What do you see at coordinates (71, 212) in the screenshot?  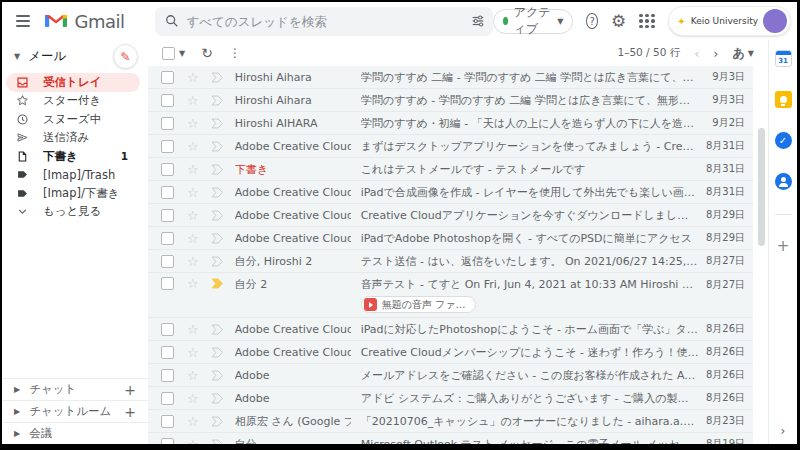 I see `sidebar-item-more: もっと見る` at bounding box center [71, 212].